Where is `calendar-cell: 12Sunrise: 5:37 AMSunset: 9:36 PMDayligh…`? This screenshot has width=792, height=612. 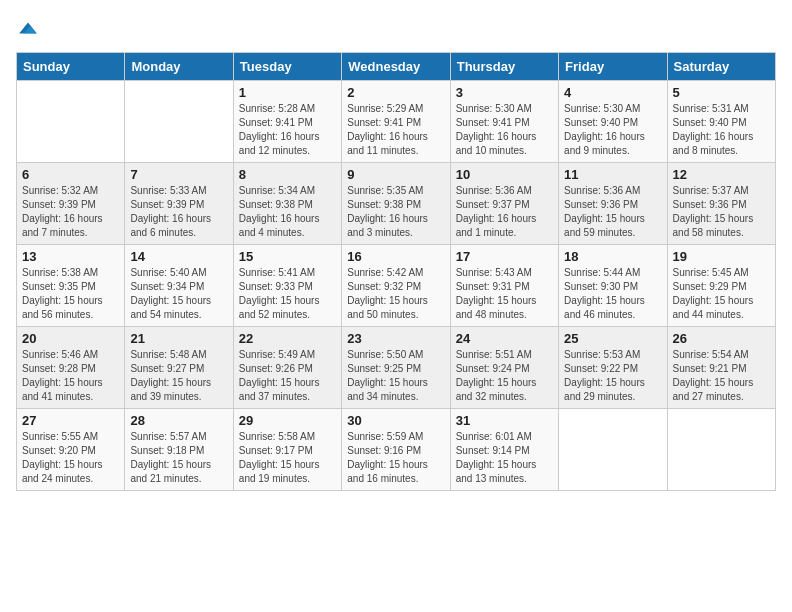
calendar-cell: 12Sunrise: 5:37 AMSunset: 9:36 PMDayligh… is located at coordinates (721, 204).